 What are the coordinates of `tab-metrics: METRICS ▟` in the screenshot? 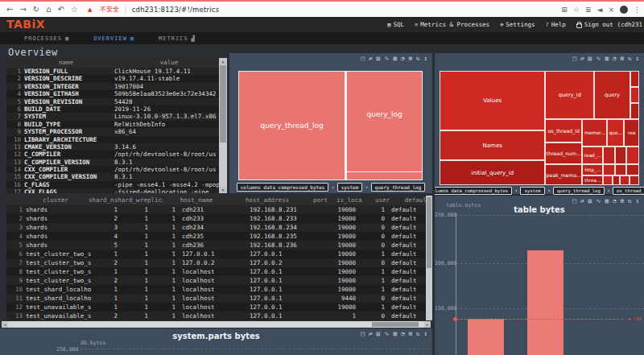 It's located at (177, 39).